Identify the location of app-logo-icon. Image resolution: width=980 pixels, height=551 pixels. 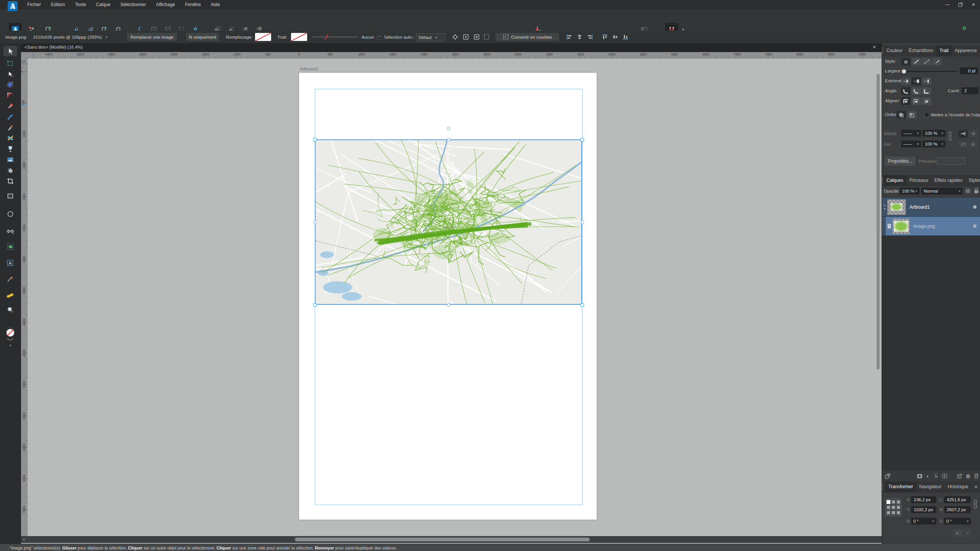
(13, 6).